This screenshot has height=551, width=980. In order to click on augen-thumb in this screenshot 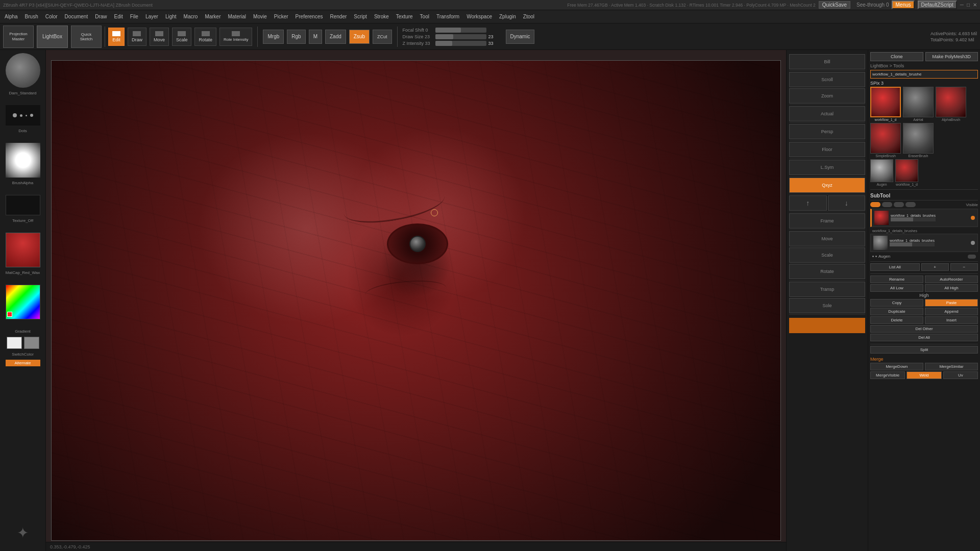, I will do `click(882, 170)`.